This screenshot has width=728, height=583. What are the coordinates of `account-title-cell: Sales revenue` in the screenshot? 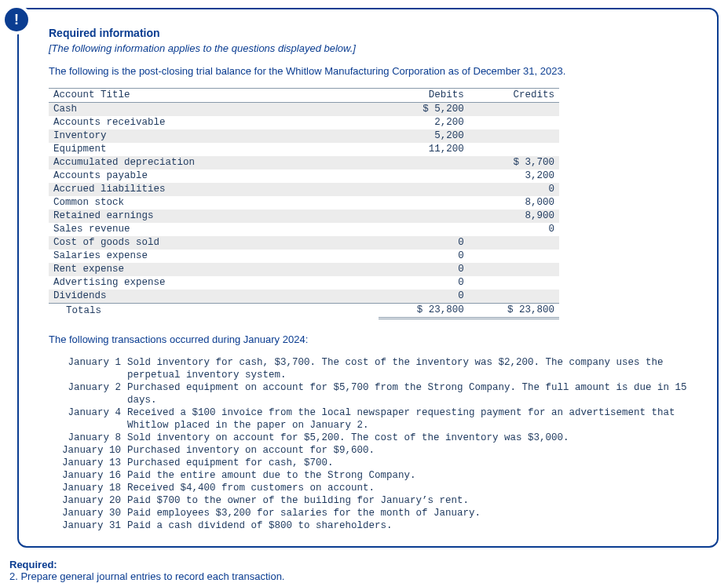 It's located at (214, 229).